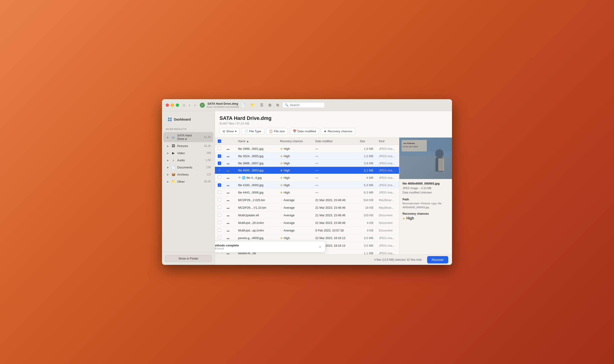 This screenshot has width=614, height=364. I want to click on sidebar-item-documents: ▶ 📄 Documents 13K, so click(188, 167).